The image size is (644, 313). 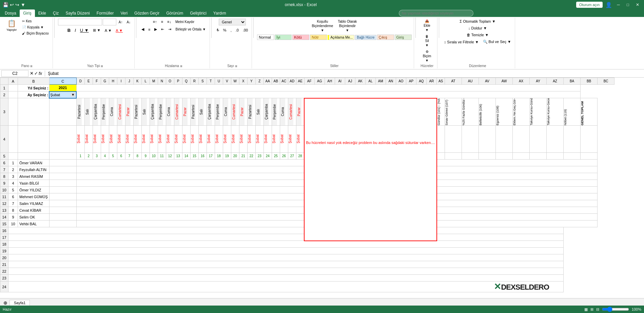 What do you see at coordinates (441, 112) in the screenshot?
I see `cell-AT3: Gündüz (101) - (%5 Artırımlı)` at bounding box center [441, 112].